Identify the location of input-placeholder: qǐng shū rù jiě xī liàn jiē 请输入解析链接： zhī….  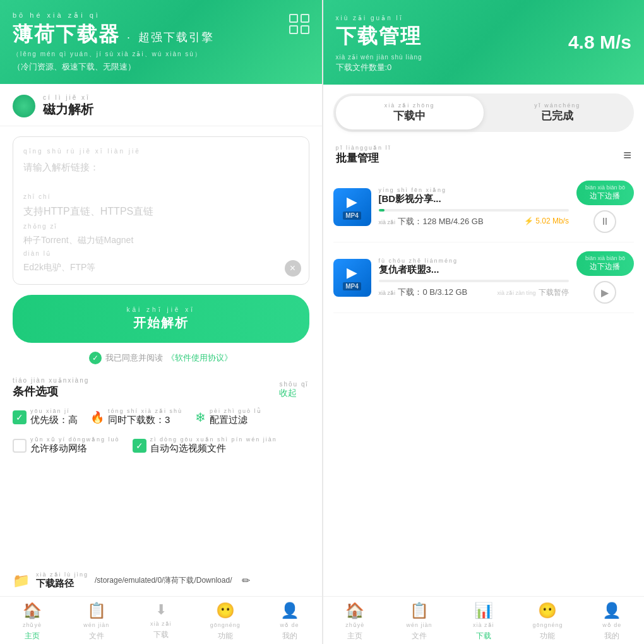
(153, 211).